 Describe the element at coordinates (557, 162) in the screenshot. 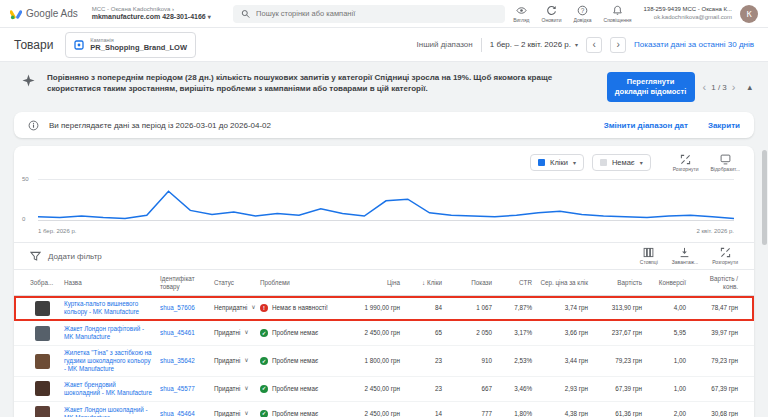

I see `primary-metric-selector: Кліки ▾` at that location.